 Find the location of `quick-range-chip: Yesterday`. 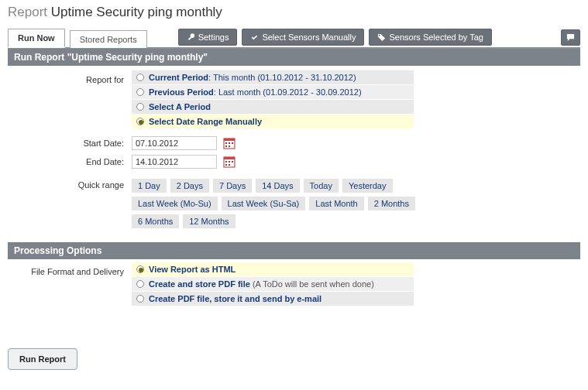

quick-range-chip: Yesterday is located at coordinates (367, 186).